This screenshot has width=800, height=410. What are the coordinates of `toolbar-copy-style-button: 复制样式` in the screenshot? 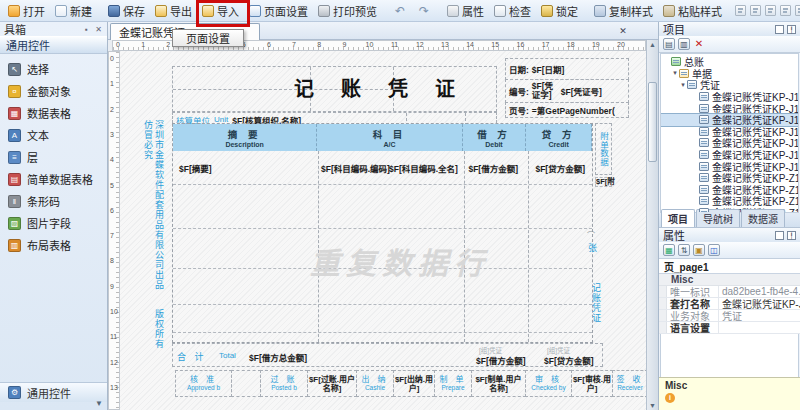 It's located at (624, 11).